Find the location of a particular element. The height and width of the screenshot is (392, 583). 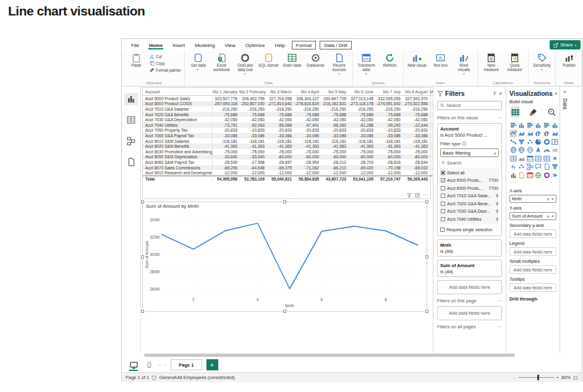

format-painter-button: Format painter is located at coordinates (166, 70).